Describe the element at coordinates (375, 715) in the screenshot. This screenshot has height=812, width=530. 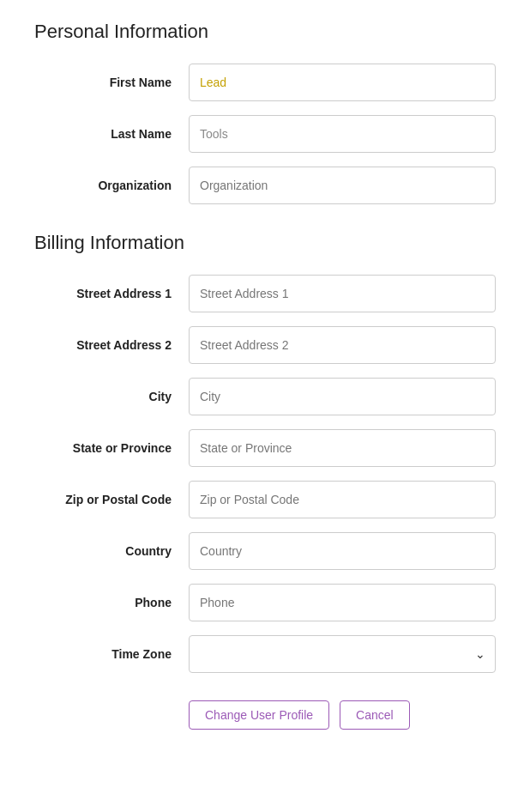
I see `cancel-button: Cancel` at that location.